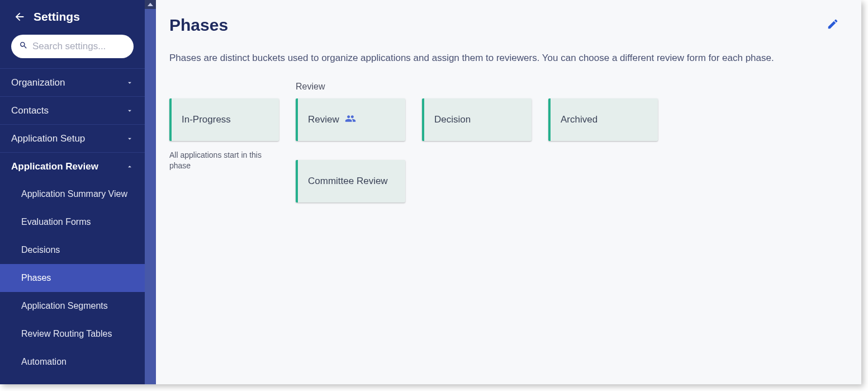  What do you see at coordinates (833, 25) in the screenshot?
I see `pencil-icon` at bounding box center [833, 25].